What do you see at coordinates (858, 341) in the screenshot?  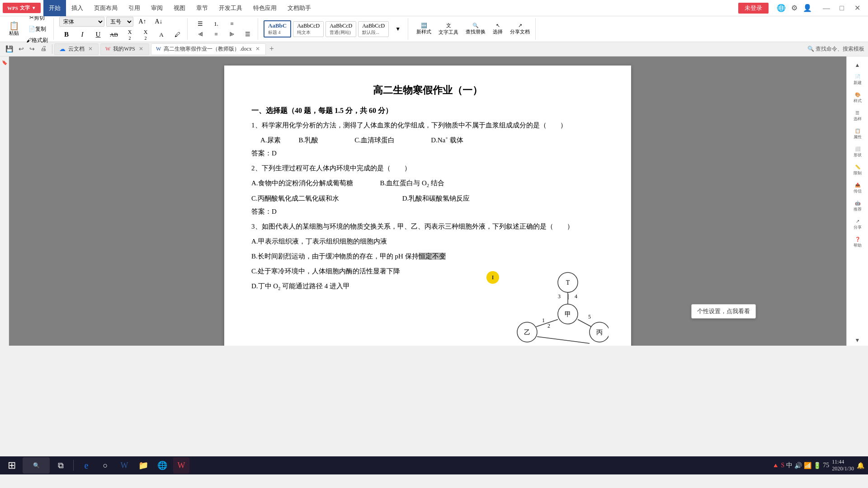 I see `scroll-down-icon: ▼` at bounding box center [858, 341].